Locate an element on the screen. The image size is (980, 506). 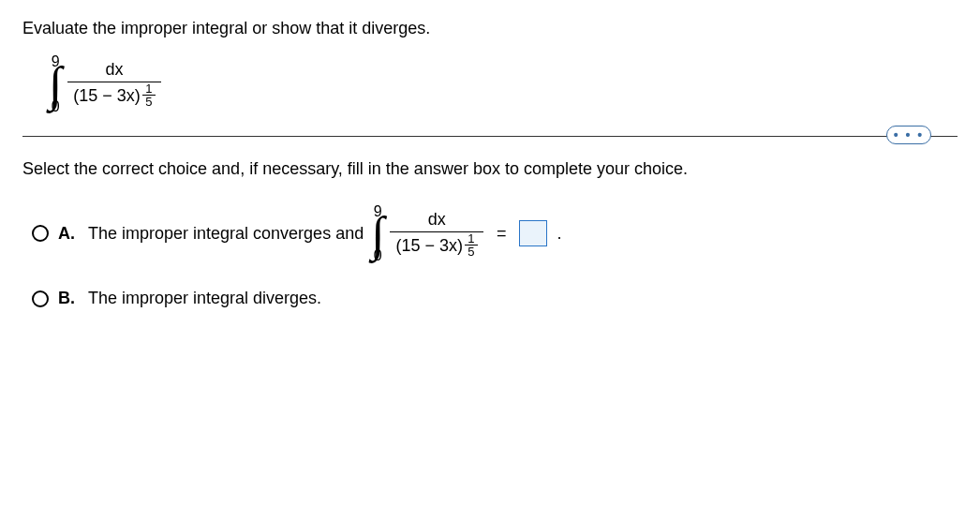
more-options-button: • • • is located at coordinates (909, 135).